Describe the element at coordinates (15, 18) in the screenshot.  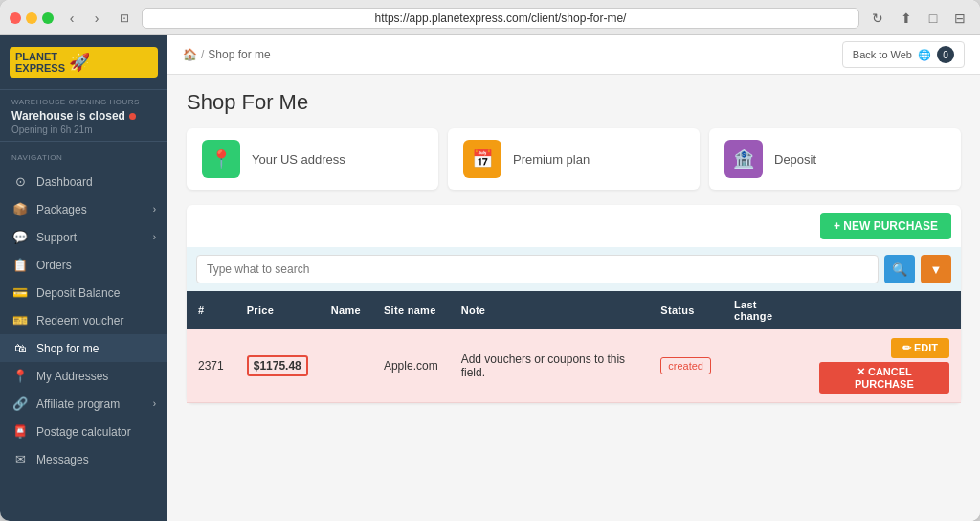
I see `close-button` at that location.